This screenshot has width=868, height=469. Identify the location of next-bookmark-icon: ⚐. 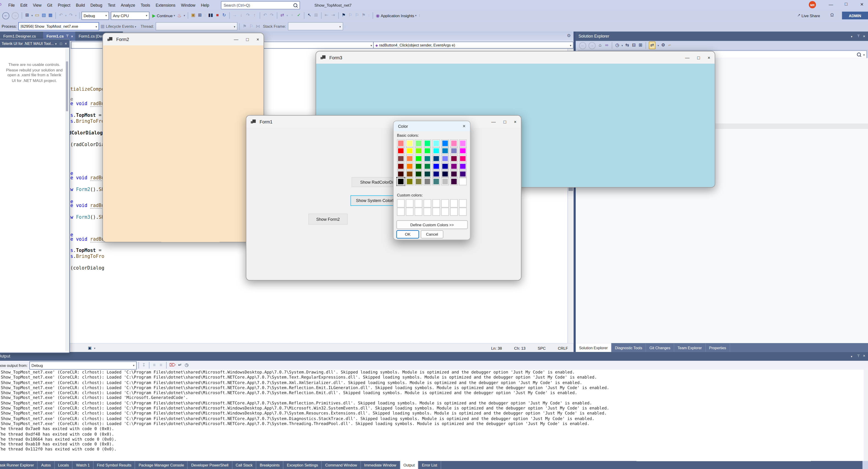
(357, 15).